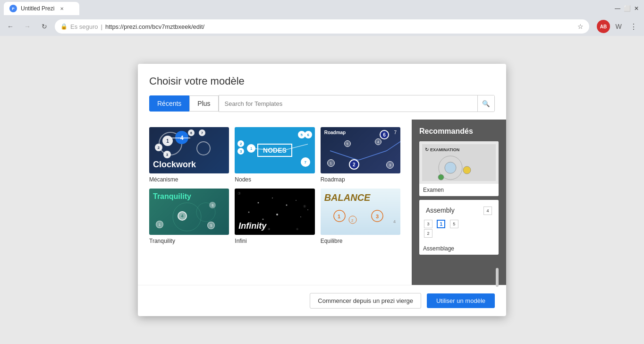 The height and width of the screenshot is (344, 644). Describe the element at coordinates (378, 142) in the screenshot. I see `roadmap-node-4: 4` at that location.